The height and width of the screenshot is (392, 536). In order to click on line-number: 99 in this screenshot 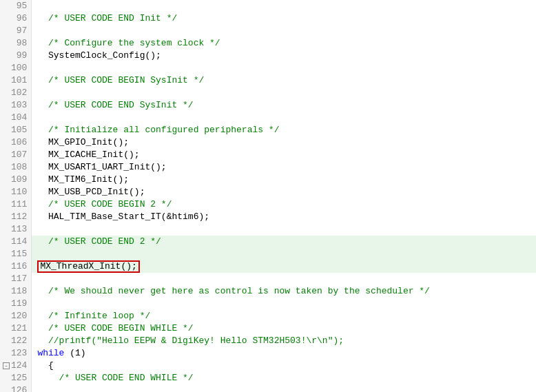, I will do `click(15, 56)`.